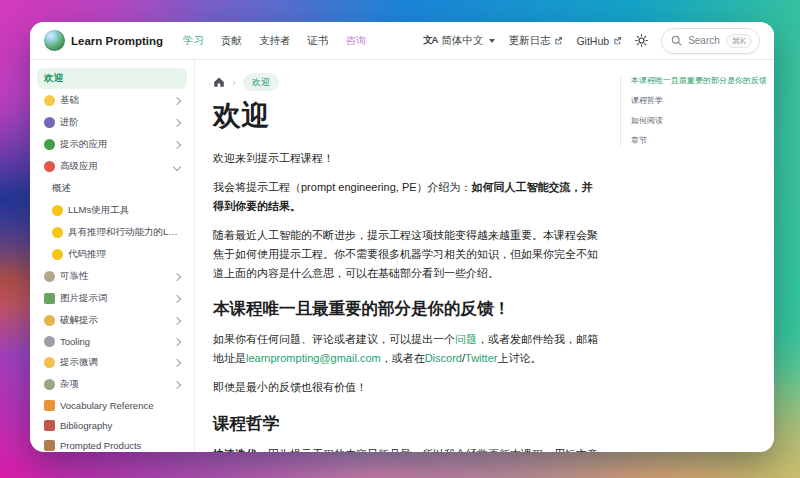 This screenshot has width=800, height=478. What do you see at coordinates (430, 40) in the screenshot?
I see `translate-icon: 文A` at bounding box center [430, 40].